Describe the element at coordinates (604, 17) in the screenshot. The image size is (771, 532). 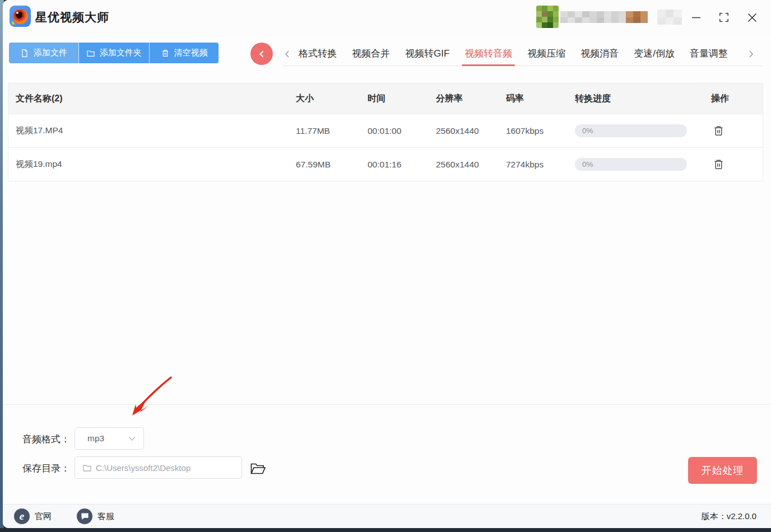
I see `censored-account-text` at that location.